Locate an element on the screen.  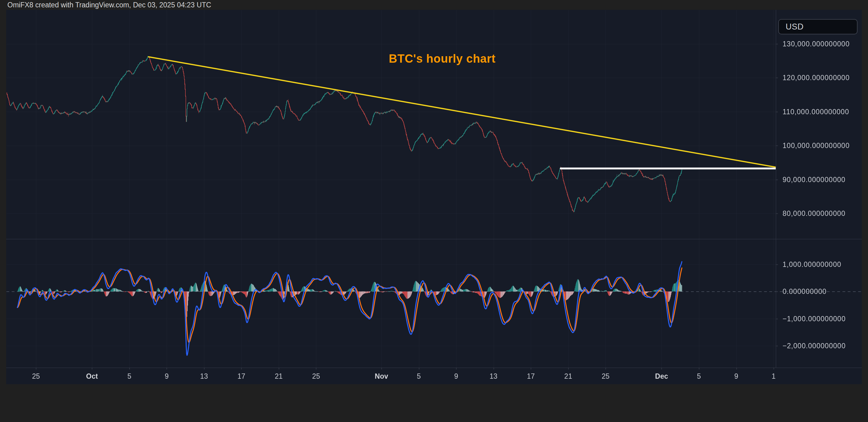
currency-button: USD is located at coordinates (818, 27).